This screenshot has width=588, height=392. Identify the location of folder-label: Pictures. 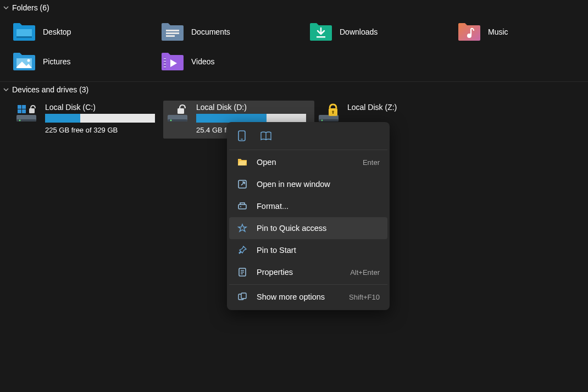
(57, 62).